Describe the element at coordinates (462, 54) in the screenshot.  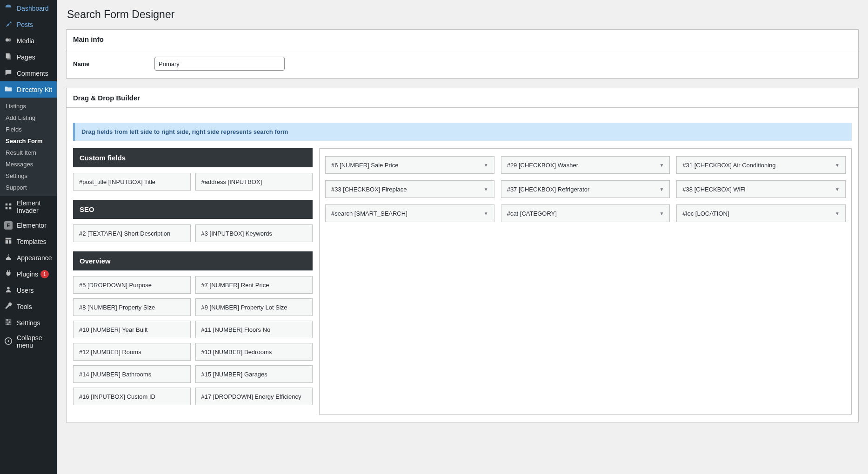
I see `main-info-card: Main info Name` at that location.